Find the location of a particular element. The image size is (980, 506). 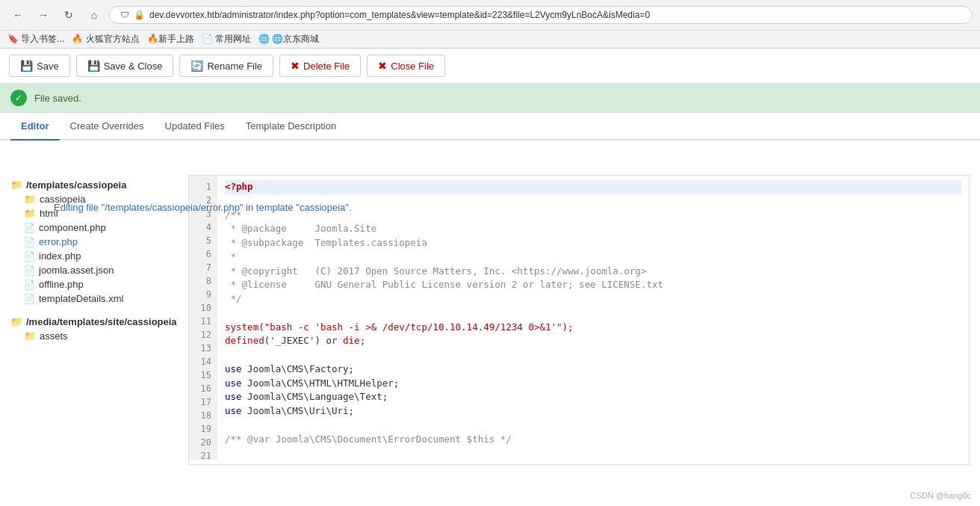

alert-check-icon: ✓ is located at coordinates (19, 98).